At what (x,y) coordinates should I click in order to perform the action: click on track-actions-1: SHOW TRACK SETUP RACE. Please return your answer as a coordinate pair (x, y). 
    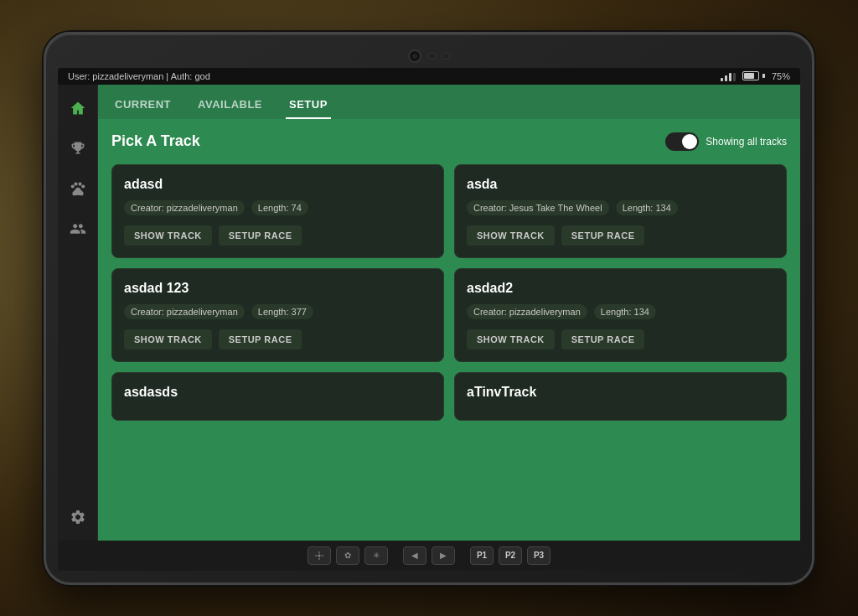
    Looking at the image, I should click on (620, 236).